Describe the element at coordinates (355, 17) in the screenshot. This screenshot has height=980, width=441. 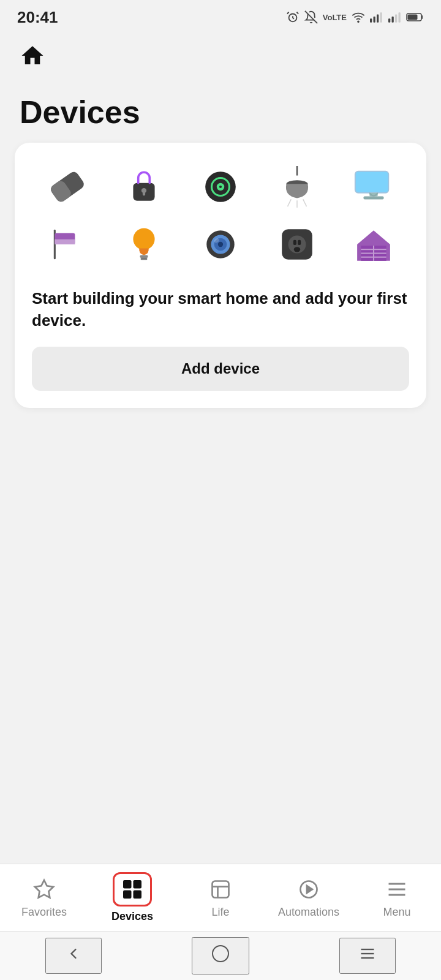
I see `status-icons: VoLTE` at that location.